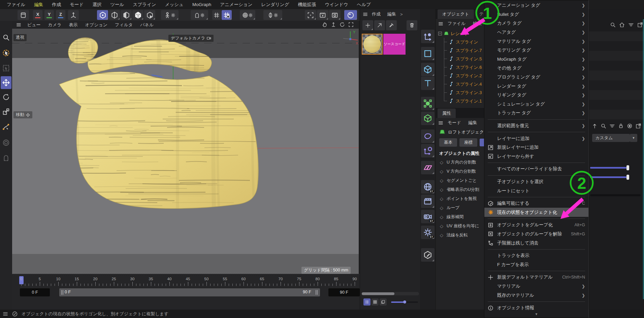 The width and height of the screenshot is (644, 318). What do you see at coordinates (351, 15) in the screenshot?
I see `render-team-button` at bounding box center [351, 15].